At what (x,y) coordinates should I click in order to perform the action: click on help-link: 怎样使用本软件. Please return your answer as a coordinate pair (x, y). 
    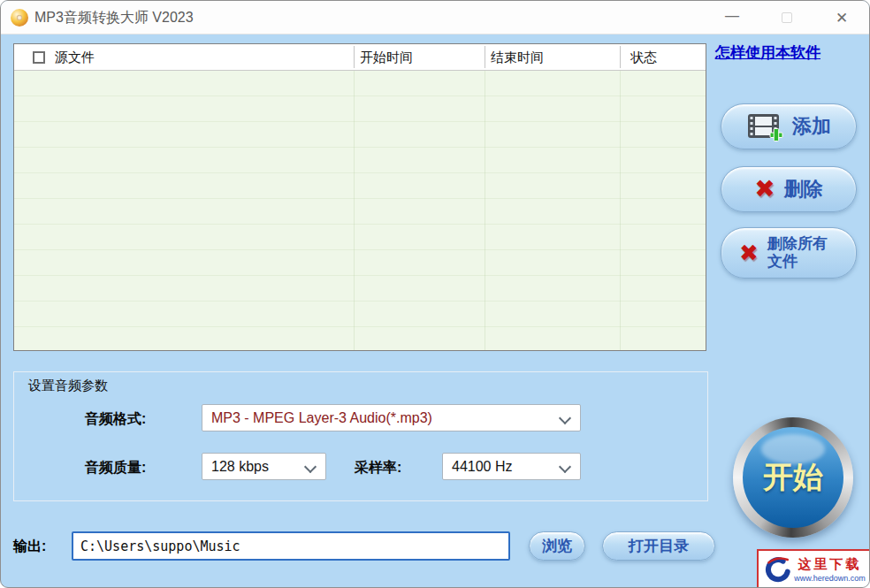
    Looking at the image, I should click on (767, 53).